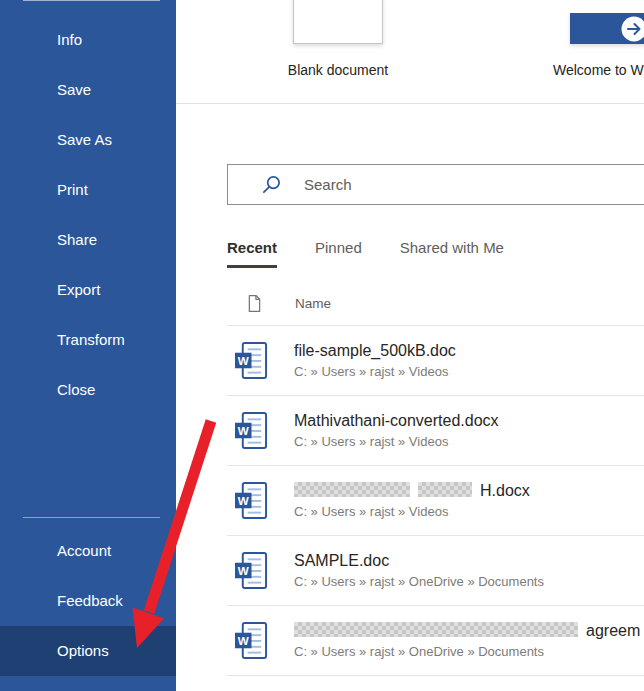 This screenshot has width=644, height=691. What do you see at coordinates (92, 518) in the screenshot?
I see `sidebar-divider` at bounding box center [92, 518].